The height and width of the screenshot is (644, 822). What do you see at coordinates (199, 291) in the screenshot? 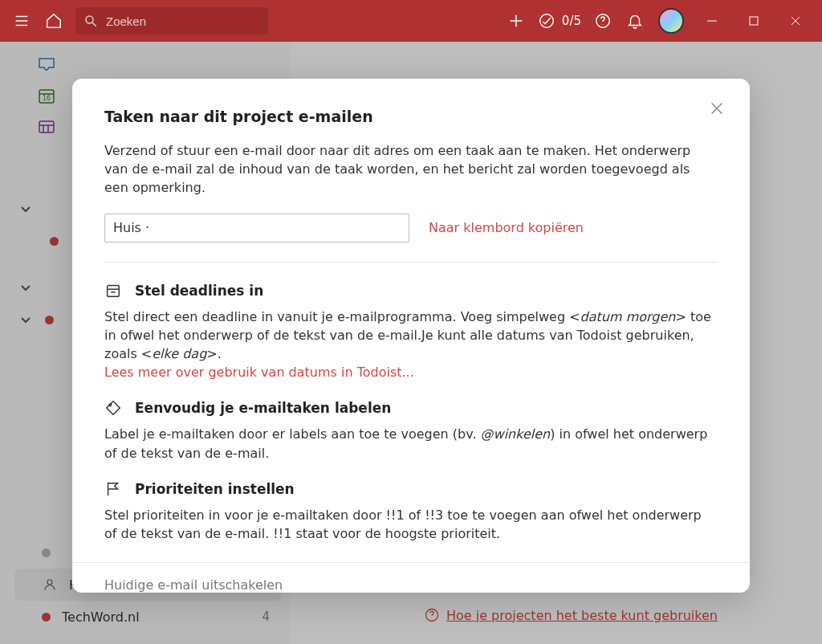
I see `tip-title: Stel deadlines in` at bounding box center [199, 291].